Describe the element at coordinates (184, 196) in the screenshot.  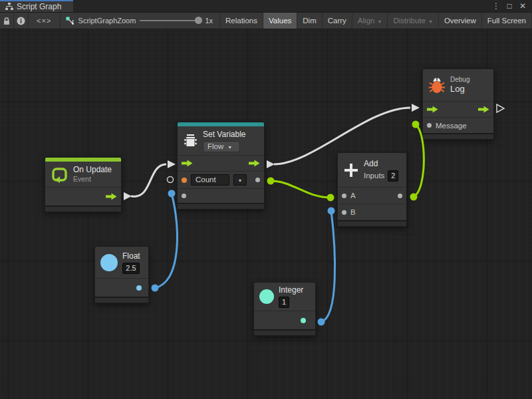
I see `value-input-port` at that location.